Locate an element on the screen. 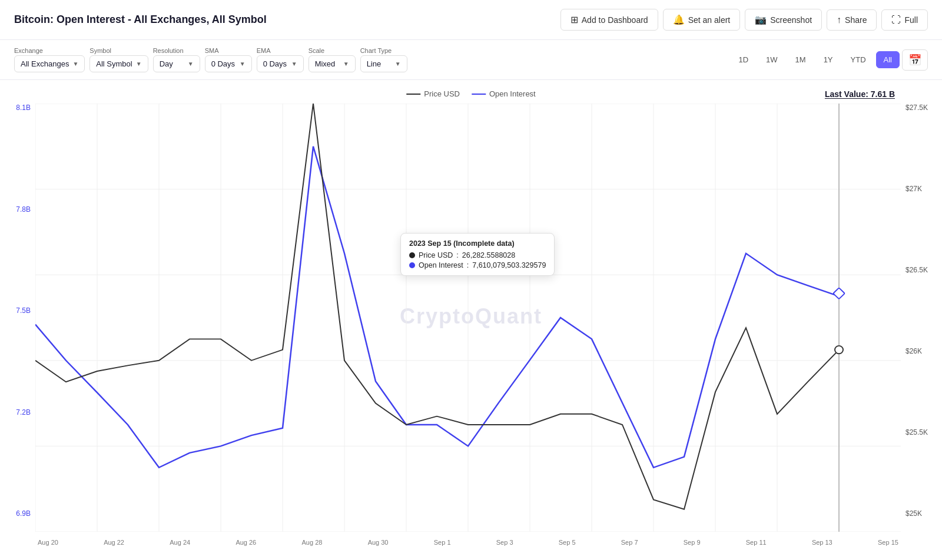 Image resolution: width=942 pixels, height=560 pixels. time-1m-button: 1M is located at coordinates (801, 60).